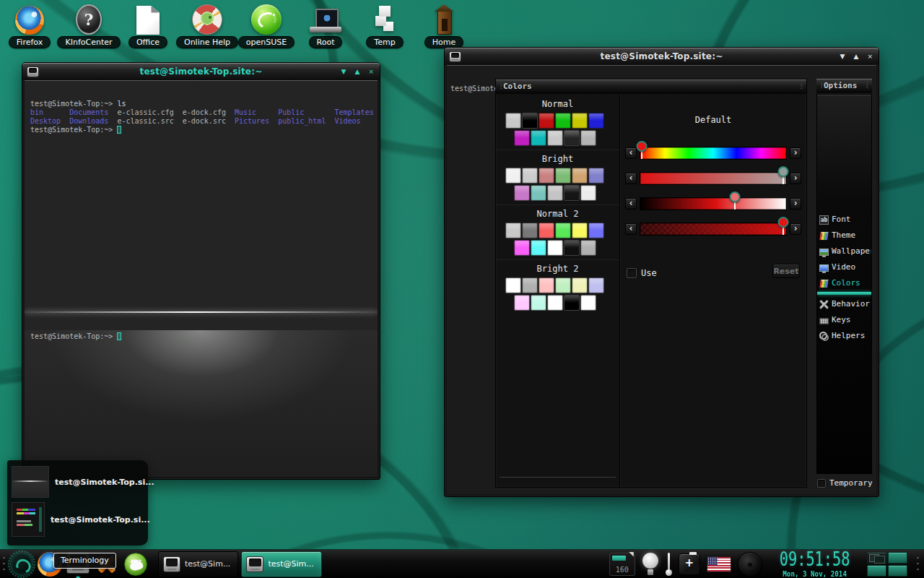 The height and width of the screenshot is (578, 924). Describe the element at coordinates (201, 312) in the screenshot. I see `pane-split-divider` at that location.